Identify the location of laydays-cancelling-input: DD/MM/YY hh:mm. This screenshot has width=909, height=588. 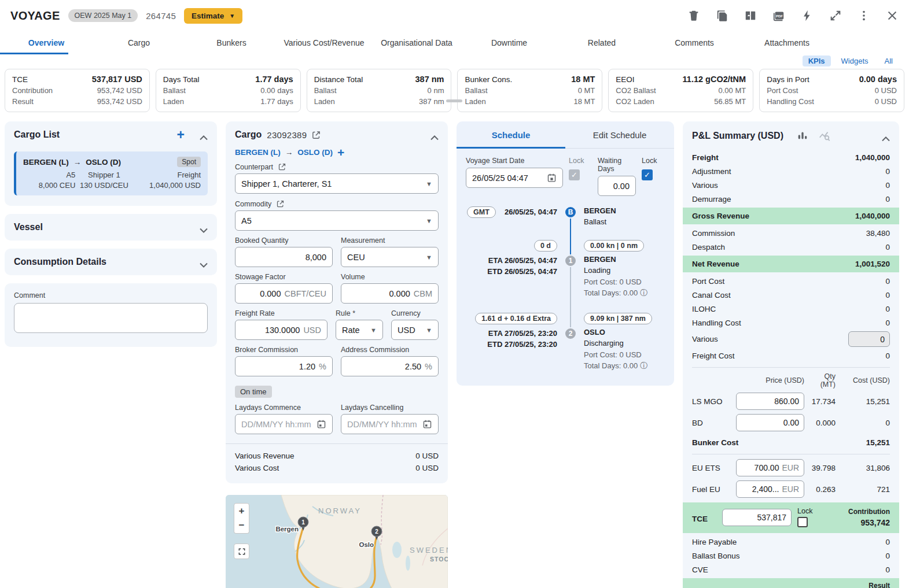
(390, 424).